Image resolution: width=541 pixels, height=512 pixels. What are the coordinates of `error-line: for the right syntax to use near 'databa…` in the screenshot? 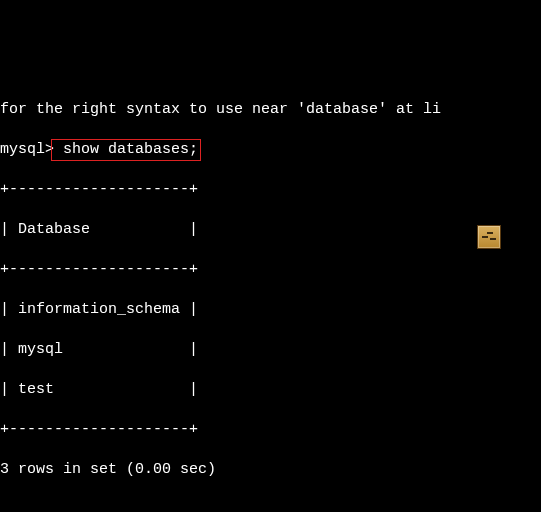 It's located at (270, 110).